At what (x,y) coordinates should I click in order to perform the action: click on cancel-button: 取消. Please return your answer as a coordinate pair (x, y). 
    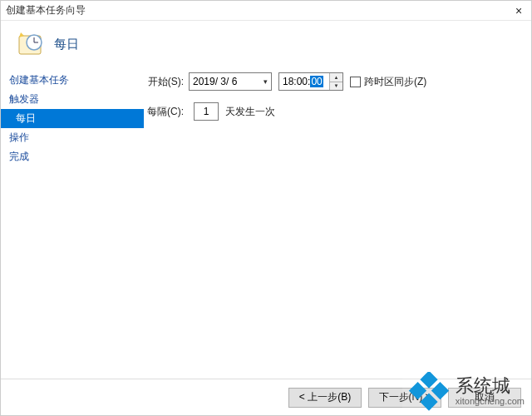
    Looking at the image, I should click on (485, 398).